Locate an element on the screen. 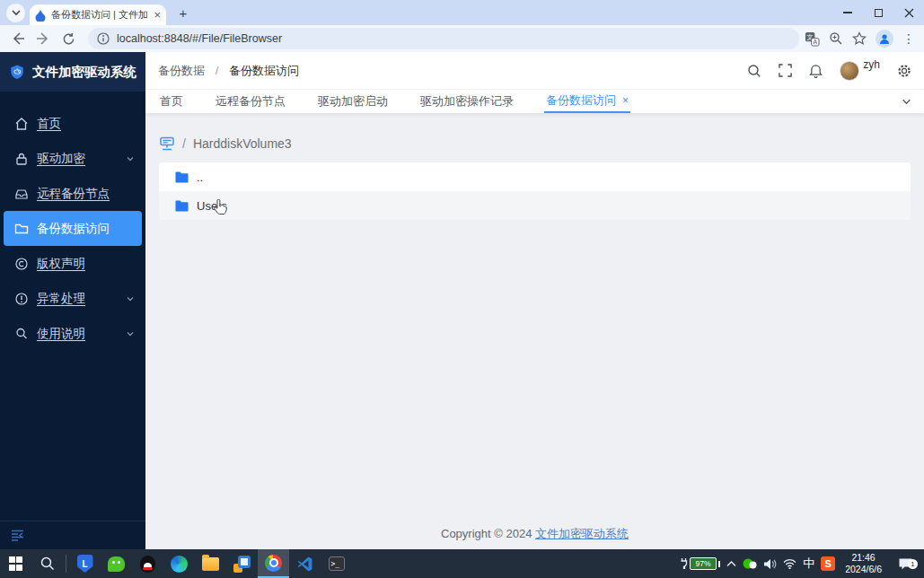 The image size is (924, 578). warning-circle-icon is located at coordinates (22, 299).